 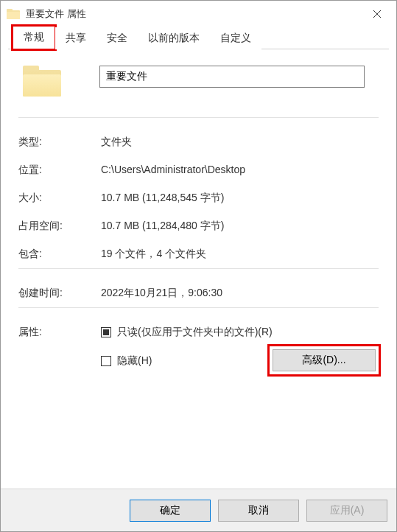 What do you see at coordinates (134, 361) in the screenshot?
I see `hidden-label: 隐藏(H)` at bounding box center [134, 361].